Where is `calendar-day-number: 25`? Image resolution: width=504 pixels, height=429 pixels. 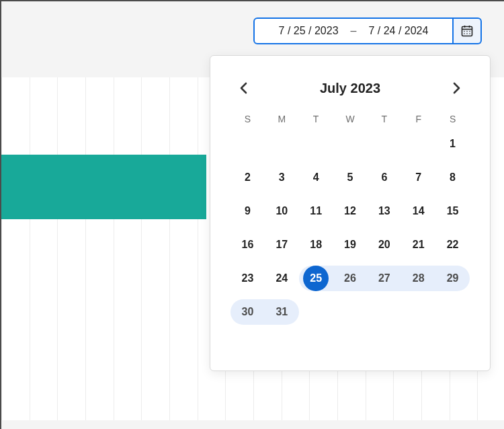
calendar-day-number: 25 is located at coordinates (316, 278).